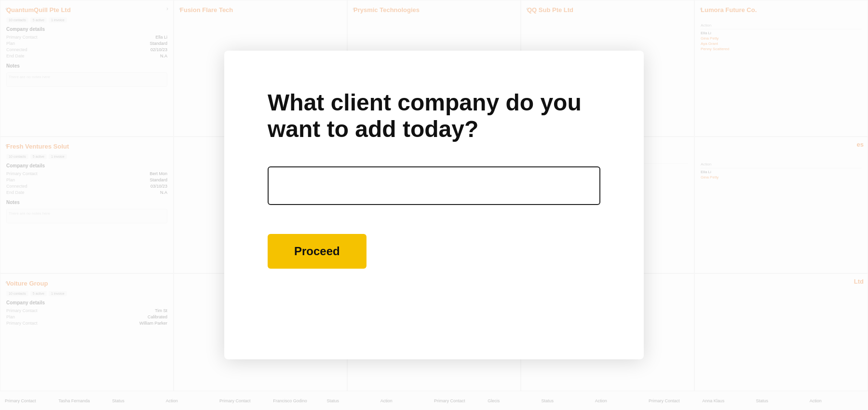 The height and width of the screenshot is (410, 868). Describe the element at coordinates (317, 251) in the screenshot. I see `proceed-button: Proceed` at that location.